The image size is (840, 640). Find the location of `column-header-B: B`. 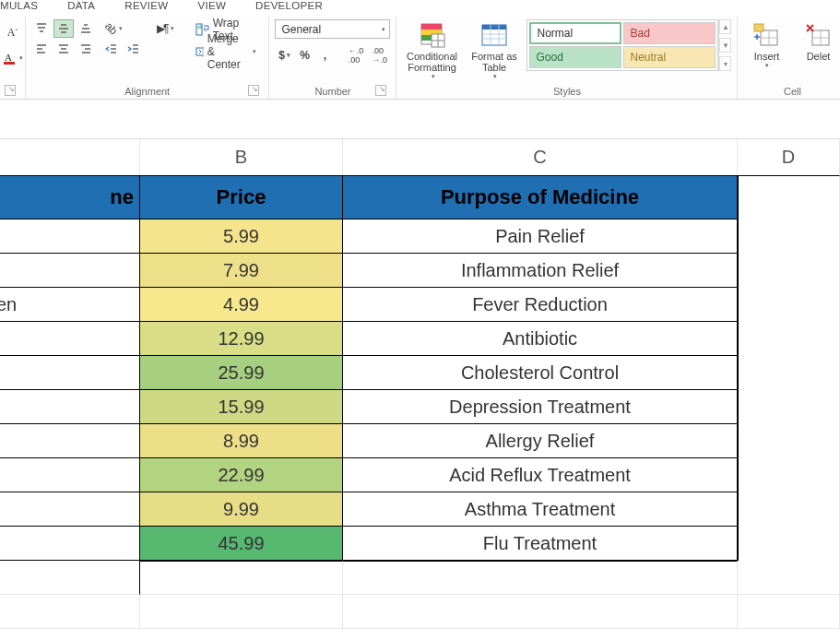

column-header-B: B is located at coordinates (242, 157).